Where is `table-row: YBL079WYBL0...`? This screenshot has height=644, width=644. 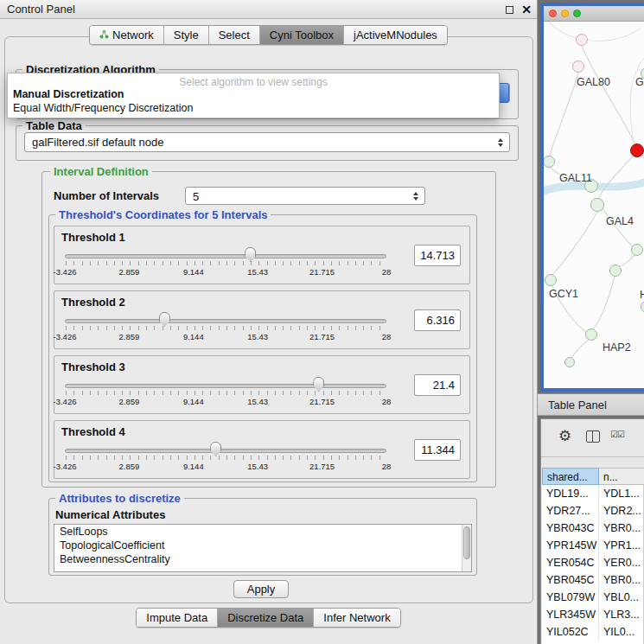 table-row: YBL079WYBL0... is located at coordinates (593, 597).